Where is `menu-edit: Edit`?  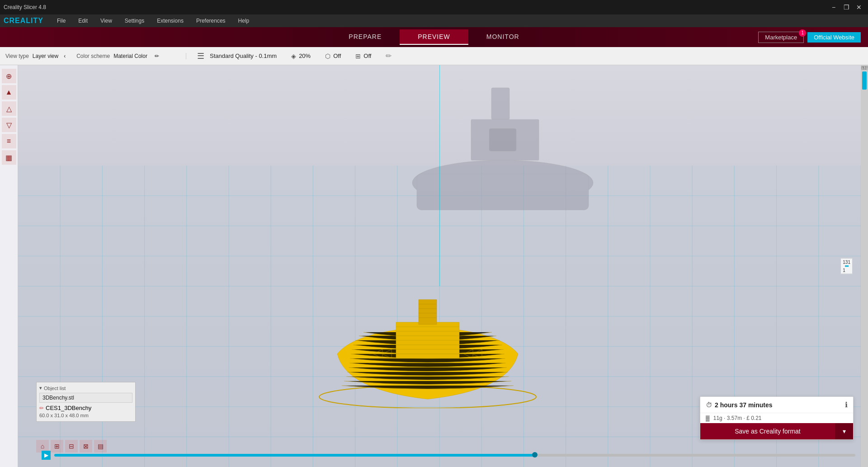 menu-edit: Edit is located at coordinates (83, 21).